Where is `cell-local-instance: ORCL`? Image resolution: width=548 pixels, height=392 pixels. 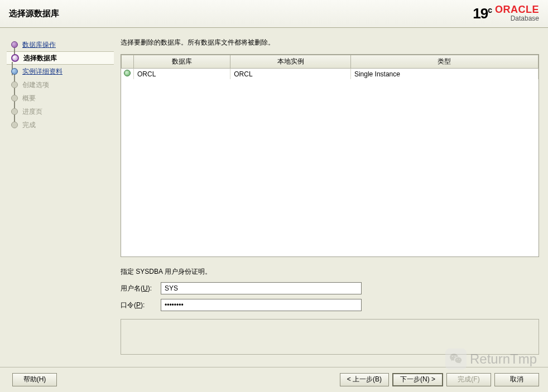
cell-local-instance: ORCL is located at coordinates (291, 74).